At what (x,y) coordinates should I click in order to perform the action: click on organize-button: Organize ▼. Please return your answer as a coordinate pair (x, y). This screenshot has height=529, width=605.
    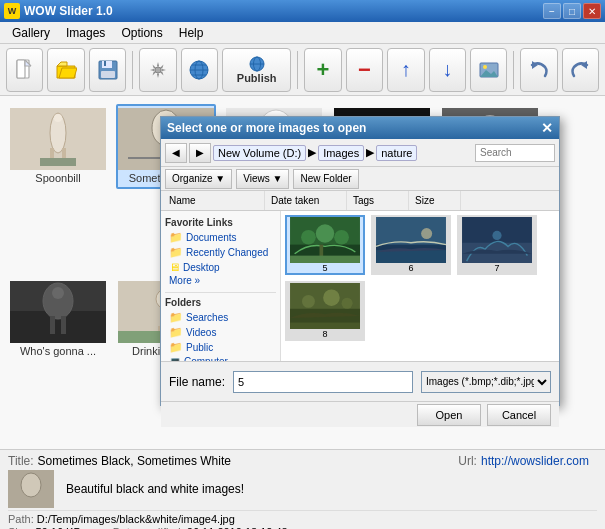
    Looking at the image, I should click on (198, 179).